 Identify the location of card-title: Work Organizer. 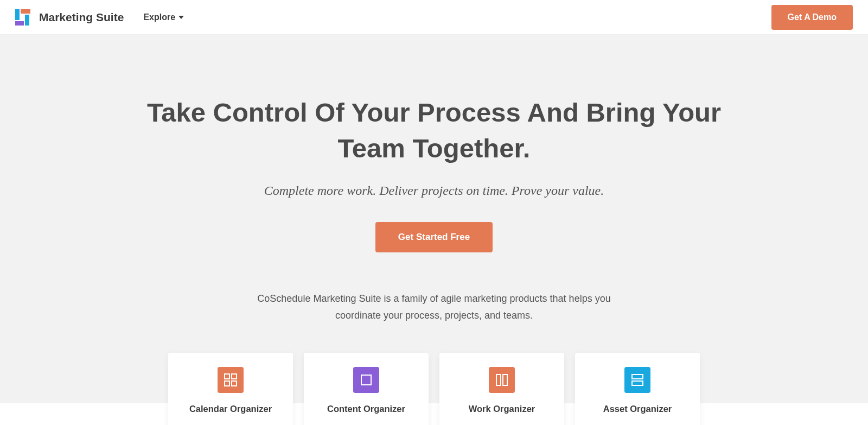
(502, 409).